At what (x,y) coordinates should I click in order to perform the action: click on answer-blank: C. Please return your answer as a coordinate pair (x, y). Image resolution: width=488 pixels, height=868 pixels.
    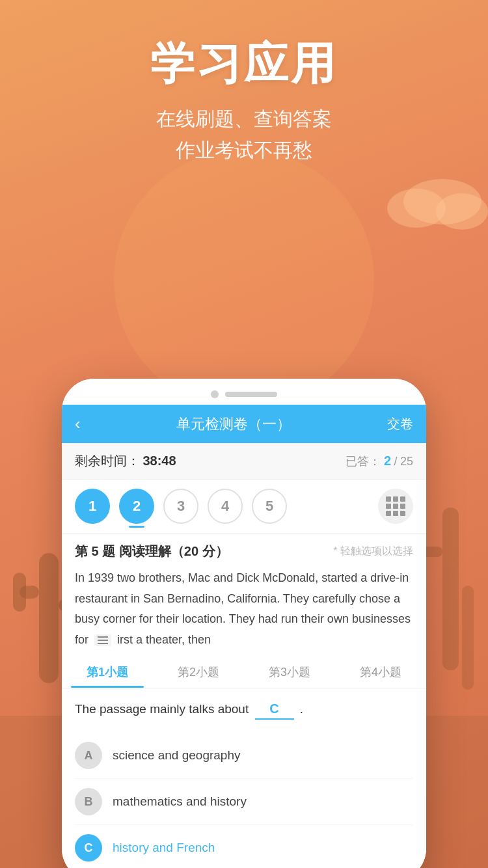
    Looking at the image, I should click on (275, 709).